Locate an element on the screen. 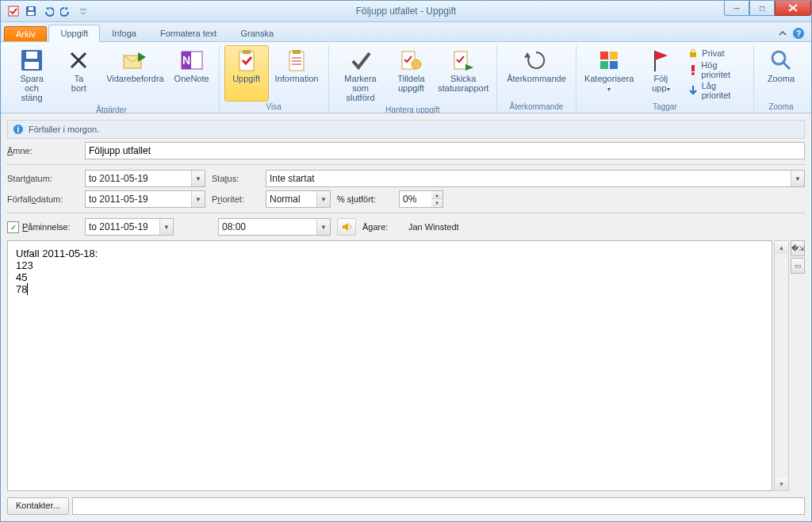  save-and-close-button: Spara och stäng is located at coordinates (32, 75).